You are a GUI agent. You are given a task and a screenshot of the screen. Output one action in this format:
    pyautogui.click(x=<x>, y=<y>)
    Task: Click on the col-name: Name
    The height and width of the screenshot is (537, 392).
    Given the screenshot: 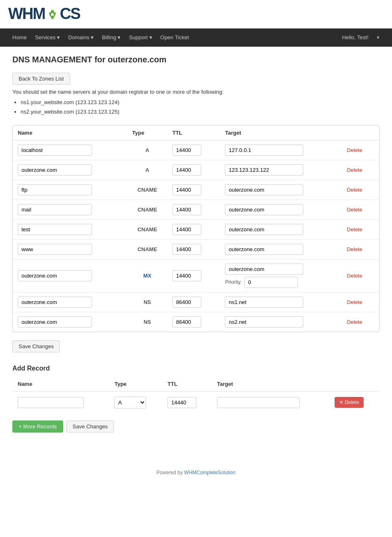 What is the action you would take?
    pyautogui.click(x=70, y=133)
    